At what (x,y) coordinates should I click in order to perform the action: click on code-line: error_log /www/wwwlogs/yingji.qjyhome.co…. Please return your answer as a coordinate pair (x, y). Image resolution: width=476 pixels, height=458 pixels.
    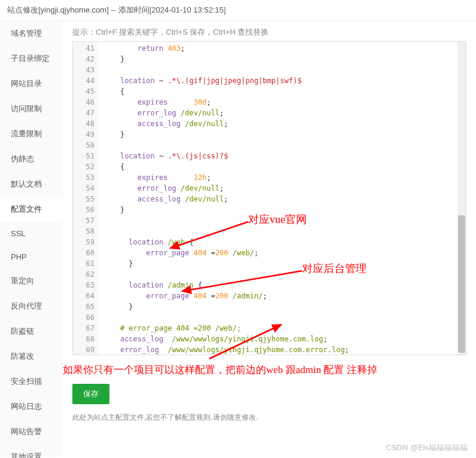
    Looking at the image, I should click on (282, 350).